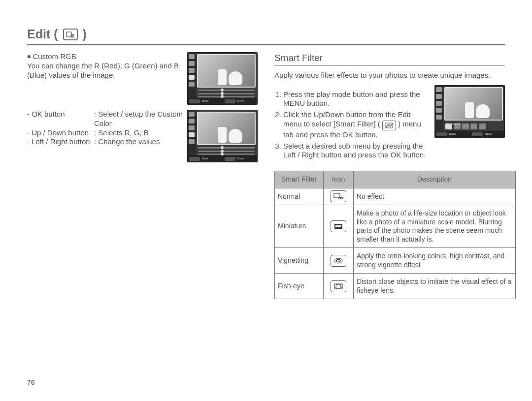  What do you see at coordinates (299, 197) in the screenshot?
I see `cell-name: Normal` at bounding box center [299, 197].